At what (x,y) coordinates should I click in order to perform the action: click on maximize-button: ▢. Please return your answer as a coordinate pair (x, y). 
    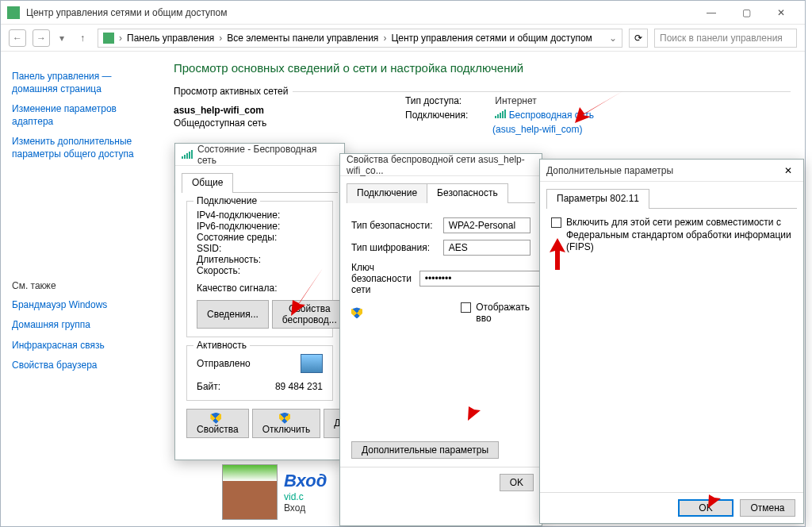
    Looking at the image, I should click on (746, 13).